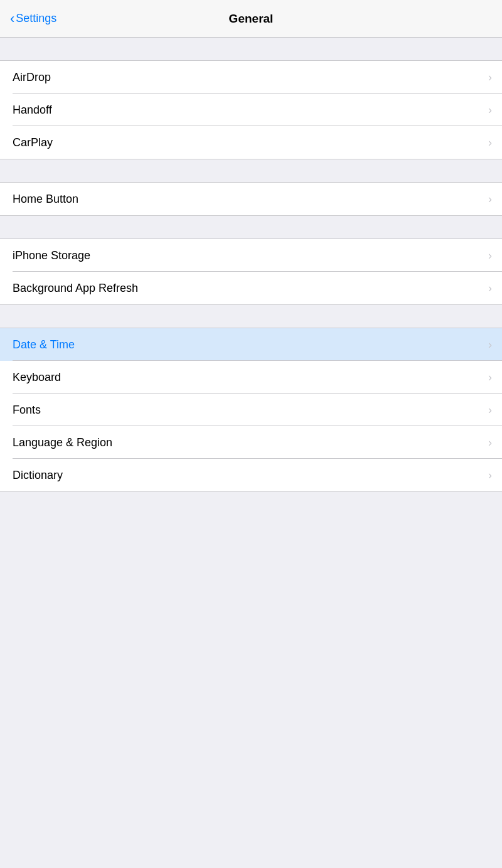 The height and width of the screenshot is (868, 502). I want to click on keyboard-label: Keyboard, so click(36, 378).